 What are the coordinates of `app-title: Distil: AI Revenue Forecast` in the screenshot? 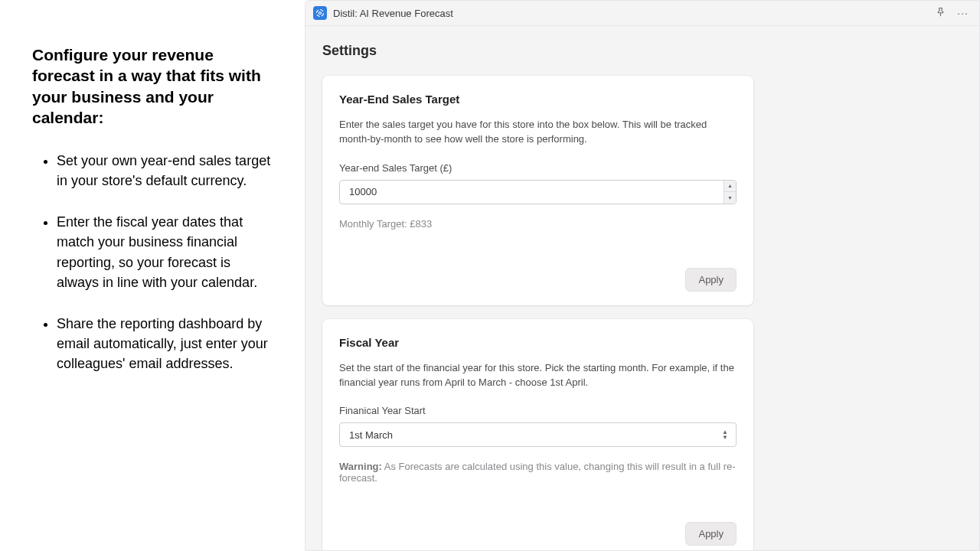 It's located at (394, 14).